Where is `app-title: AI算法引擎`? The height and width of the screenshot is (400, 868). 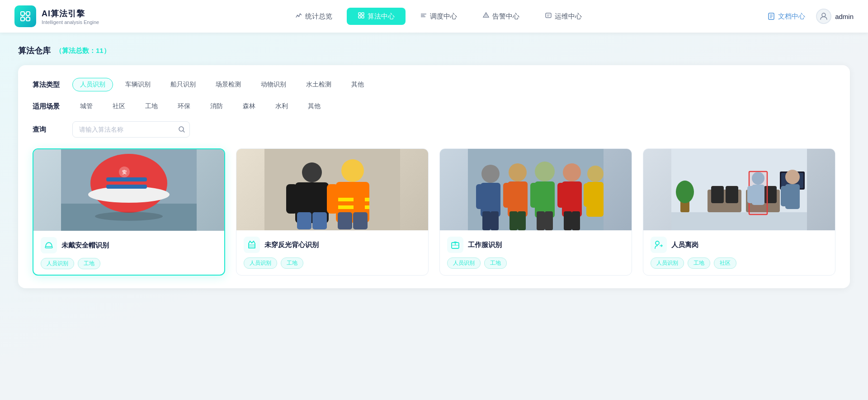
app-title: AI算法引擎 is located at coordinates (71, 14).